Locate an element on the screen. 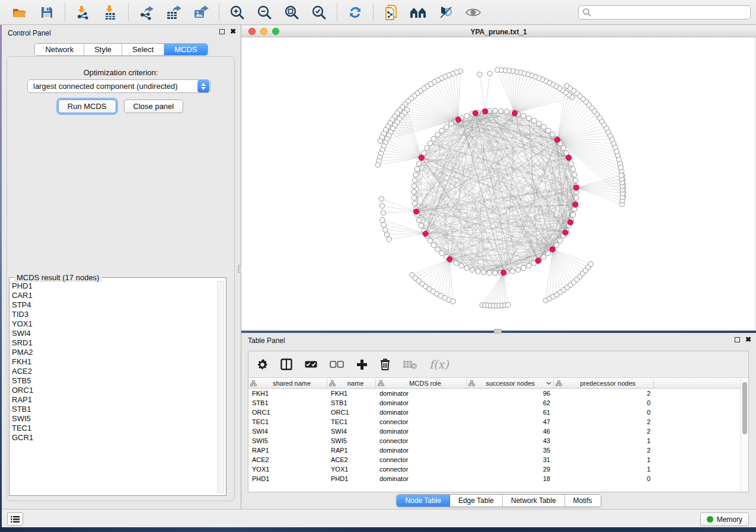 The width and height of the screenshot is (756, 532). tab-network-table: Network Table is located at coordinates (534, 501).